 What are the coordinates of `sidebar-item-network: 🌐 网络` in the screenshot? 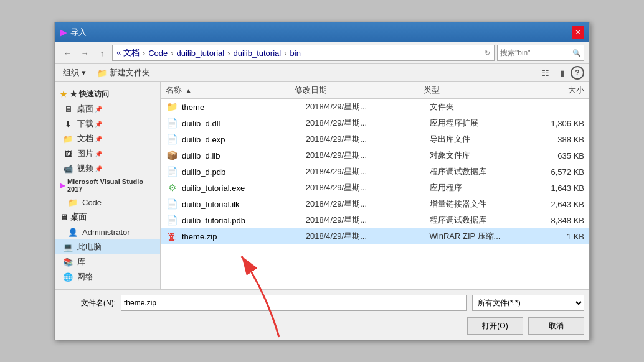 It's located at (107, 277).